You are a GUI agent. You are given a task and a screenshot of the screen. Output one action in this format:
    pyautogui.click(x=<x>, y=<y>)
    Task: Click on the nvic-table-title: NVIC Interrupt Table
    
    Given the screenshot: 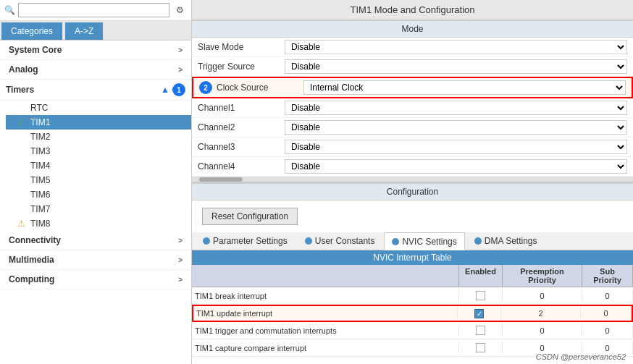 What is the action you would take?
    pyautogui.click(x=413, y=258)
    